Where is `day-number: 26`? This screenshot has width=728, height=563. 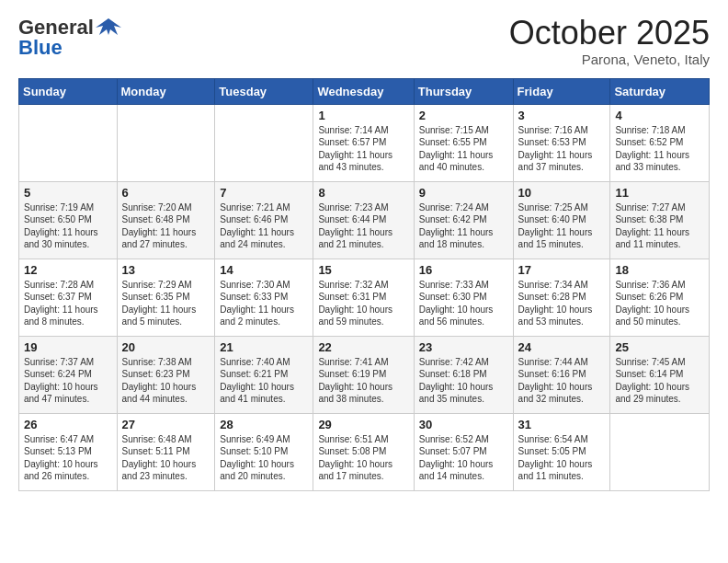 day-number: 26 is located at coordinates (68, 425).